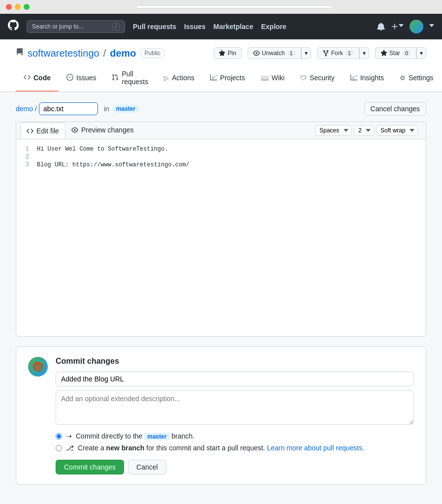 The height and width of the screenshot is (504, 442). Describe the element at coordinates (317, 78) in the screenshot. I see `tab-security: 🛡 Security` at that location.